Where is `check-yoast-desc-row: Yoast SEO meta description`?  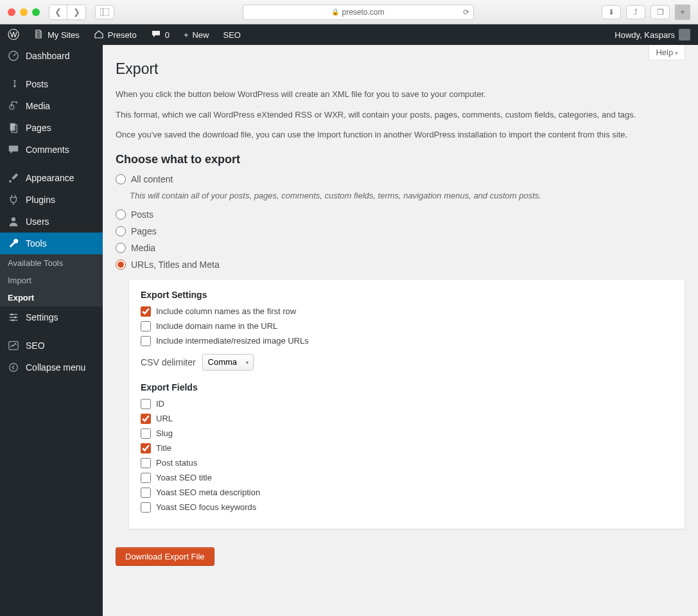
check-yoast-desc-row: Yoast SEO meta description is located at coordinates (407, 493).